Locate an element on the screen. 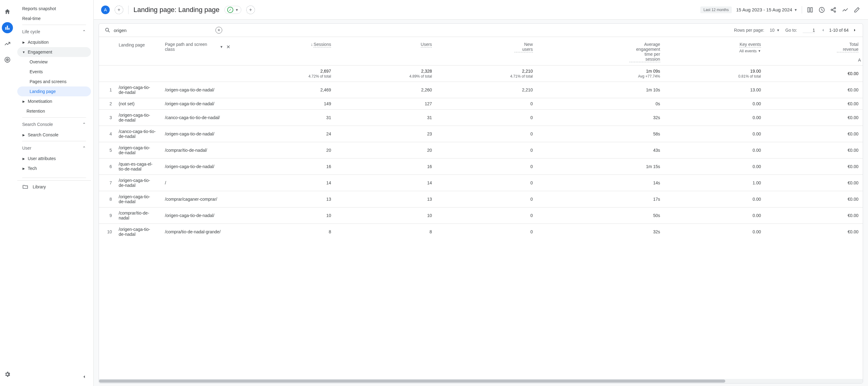 The image size is (868, 386). sidebar-item-realtime: Real-time is located at coordinates (54, 19).